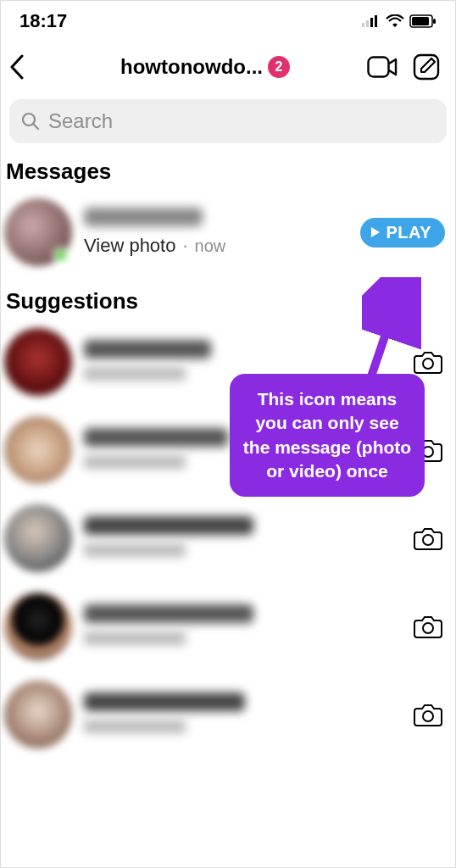 This screenshot has width=456, height=868. I want to click on header: howtonowdo... 2, so click(228, 67).